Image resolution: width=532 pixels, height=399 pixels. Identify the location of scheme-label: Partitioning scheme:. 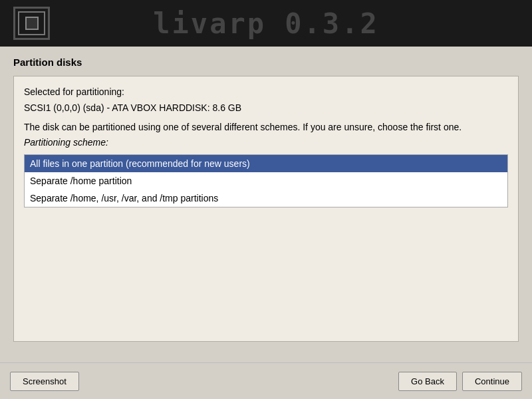
(266, 142).